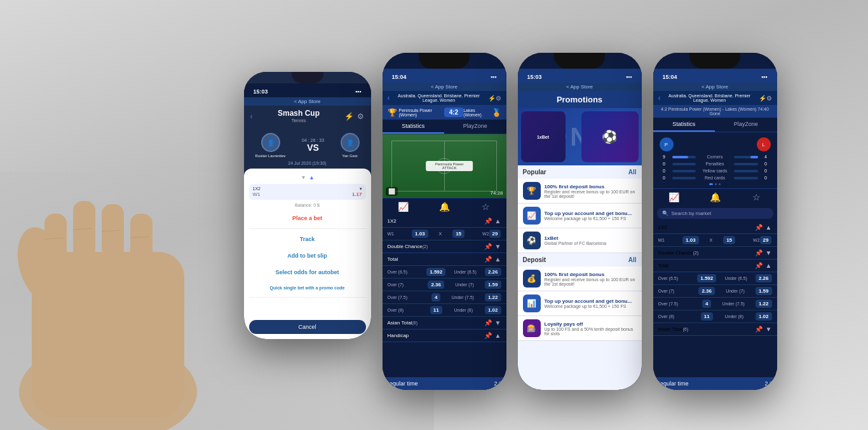  I want to click on phone-4-back: ‹, so click(660, 98).